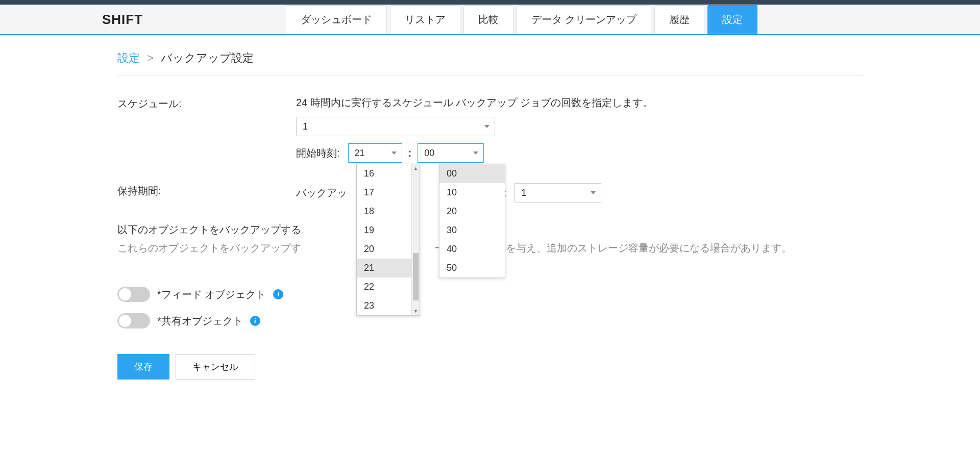 Image resolution: width=980 pixels, height=455 pixels. I want to click on cancel-button: キャンセル, so click(215, 367).